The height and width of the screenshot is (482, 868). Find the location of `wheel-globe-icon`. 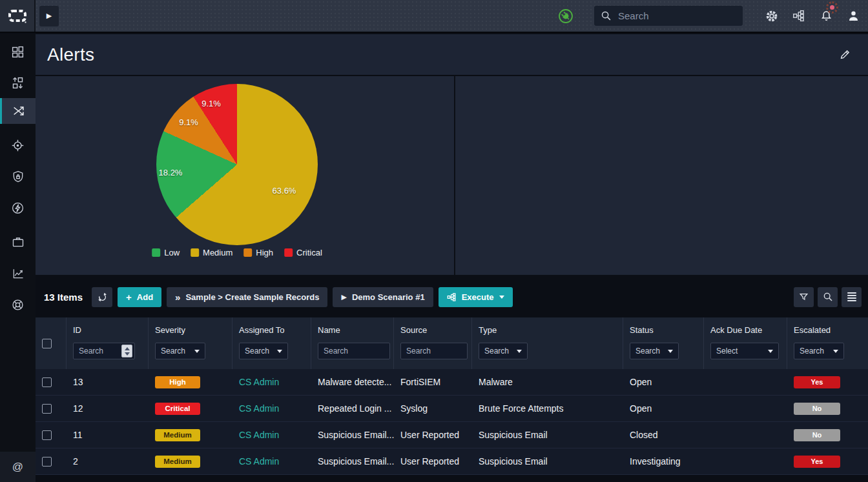

wheel-globe-icon is located at coordinates (18, 305).